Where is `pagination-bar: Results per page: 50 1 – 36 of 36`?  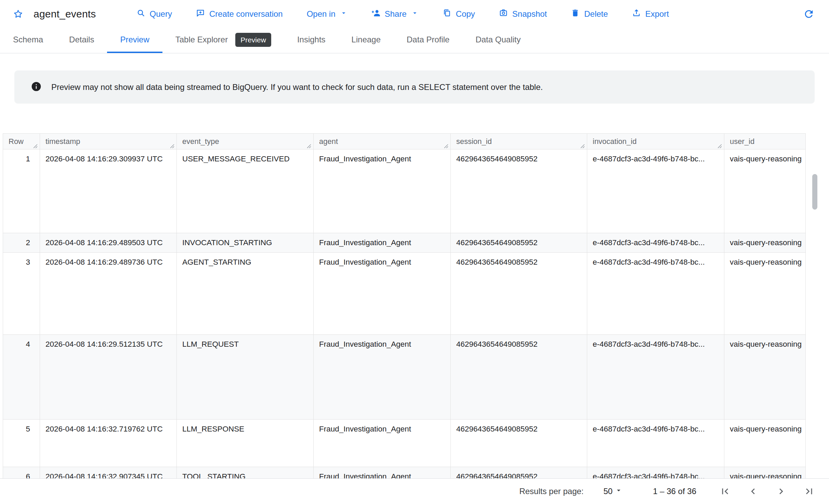 pagination-bar: Results per page: 50 1 – 36 of 36 is located at coordinates (414, 491).